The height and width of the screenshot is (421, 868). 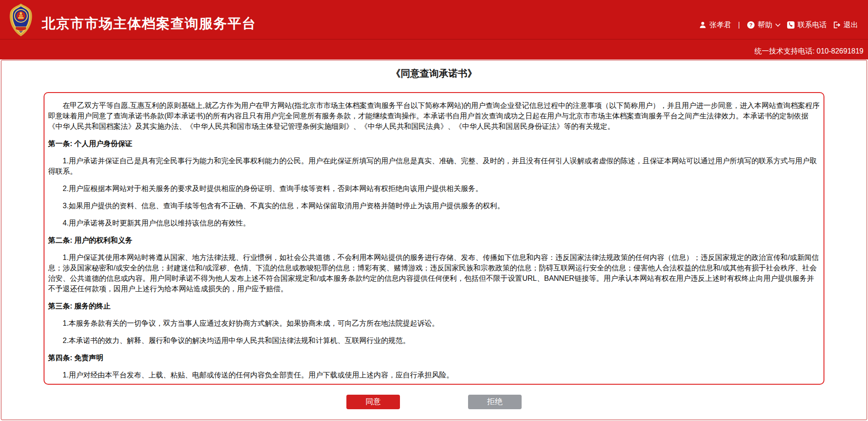 What do you see at coordinates (149, 24) in the screenshot?
I see `page-title: 北京市市场主体档案查询服务平台` at bounding box center [149, 24].